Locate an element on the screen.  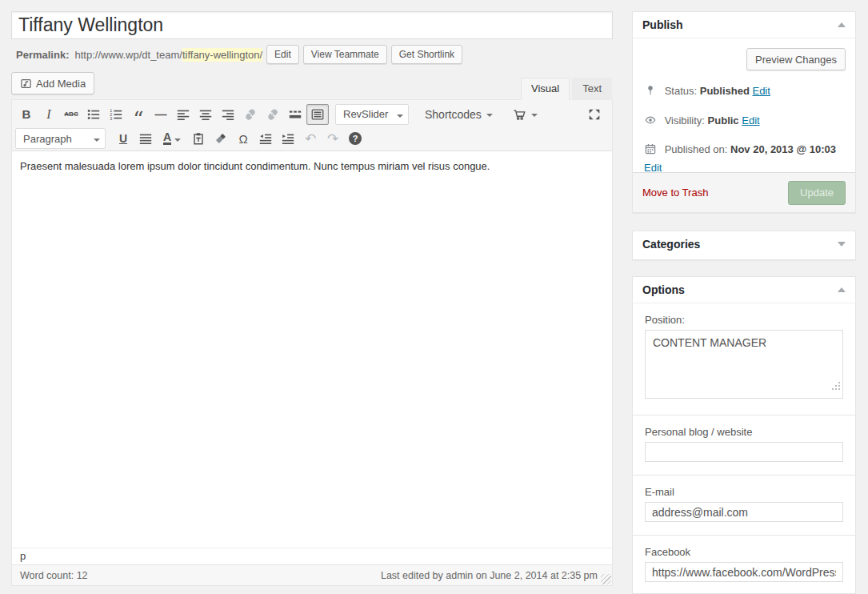
text-color-button: A is located at coordinates (172, 138).